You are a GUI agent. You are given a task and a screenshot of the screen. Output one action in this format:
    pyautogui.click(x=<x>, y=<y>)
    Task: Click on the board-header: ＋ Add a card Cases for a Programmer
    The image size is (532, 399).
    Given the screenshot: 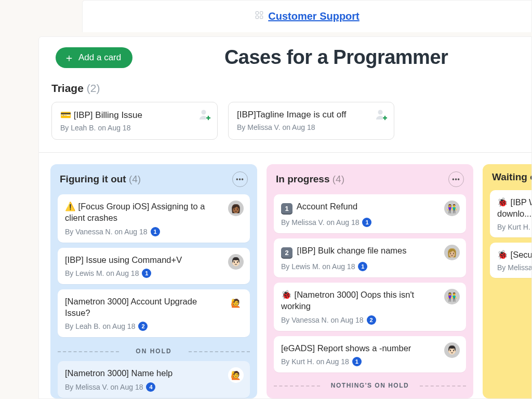 What is the action you would take?
    pyautogui.click(x=285, y=57)
    